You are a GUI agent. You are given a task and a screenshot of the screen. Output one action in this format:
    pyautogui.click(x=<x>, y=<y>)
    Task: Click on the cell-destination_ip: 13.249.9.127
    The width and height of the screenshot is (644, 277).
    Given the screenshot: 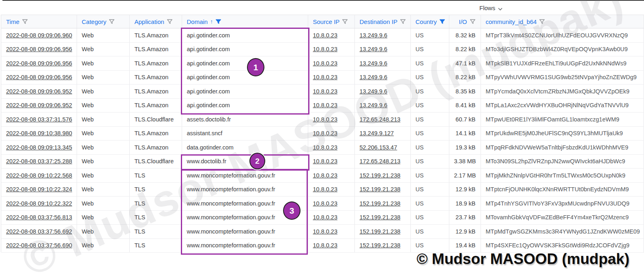 What is the action you would take?
    pyautogui.click(x=382, y=133)
    